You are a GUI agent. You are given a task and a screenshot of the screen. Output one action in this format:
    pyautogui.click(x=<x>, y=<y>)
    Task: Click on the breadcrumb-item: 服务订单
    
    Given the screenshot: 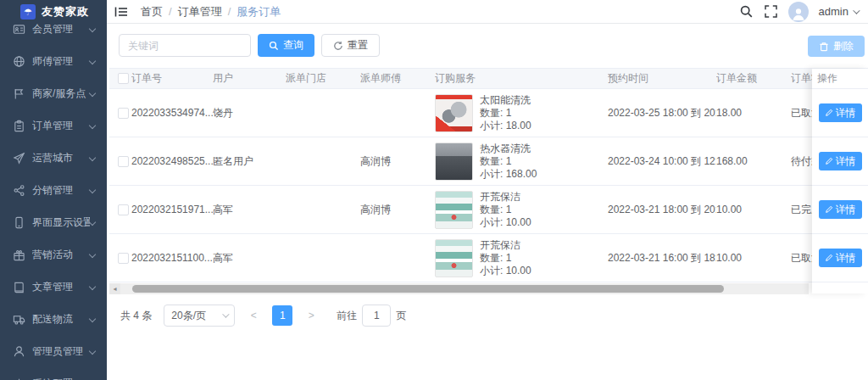 What is the action you would take?
    pyautogui.click(x=259, y=12)
    